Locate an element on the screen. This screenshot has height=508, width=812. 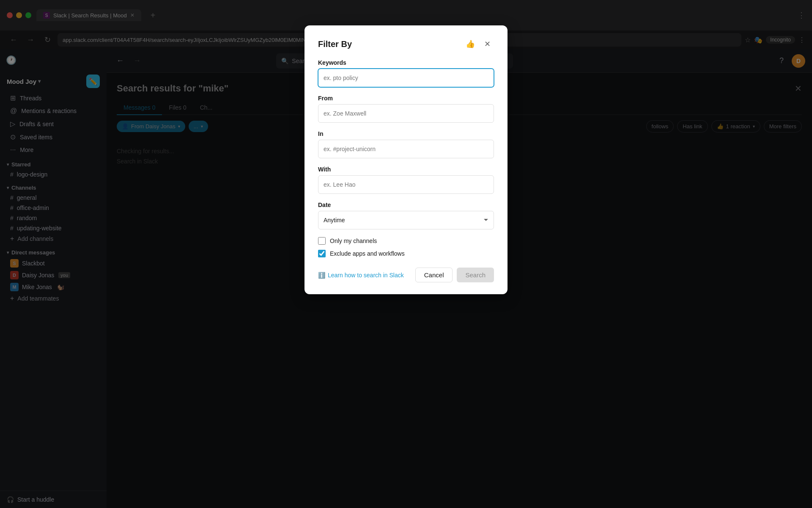
modal-header-icons: 👍 ✕ is located at coordinates (479, 50).